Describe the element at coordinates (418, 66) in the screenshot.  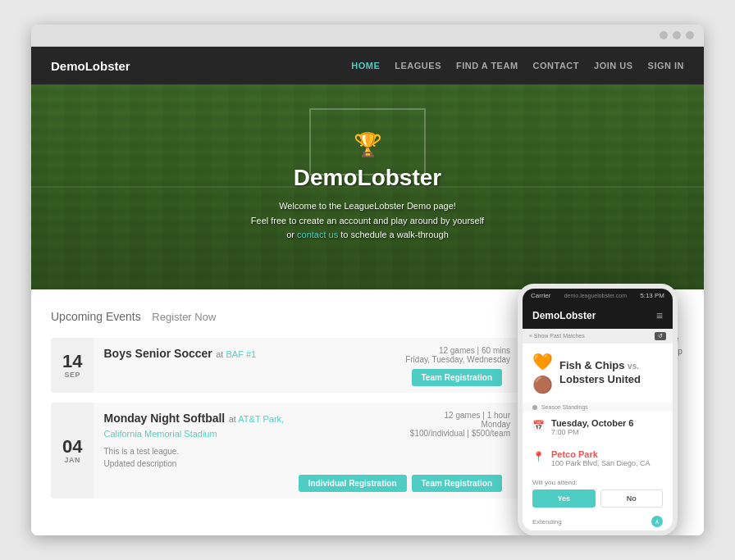
I see `nav-link-leagues: LEAGUES` at that location.